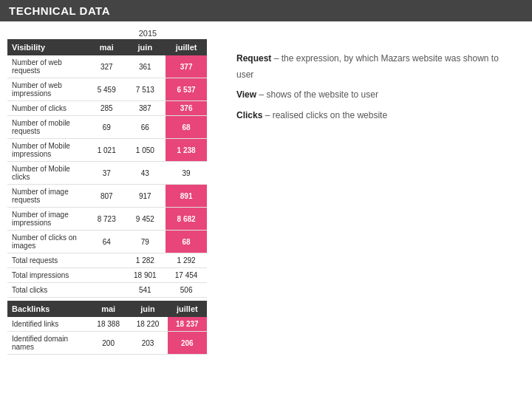 The image size is (532, 399). What do you see at coordinates (48, 309) in the screenshot?
I see `backlinks-col-header: Backlinks` at bounding box center [48, 309].